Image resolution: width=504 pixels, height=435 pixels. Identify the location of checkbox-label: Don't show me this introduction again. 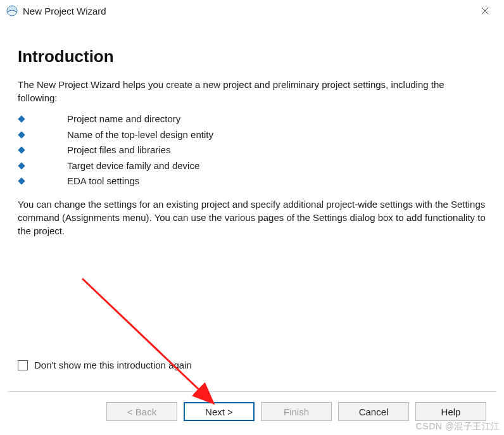
(113, 365).